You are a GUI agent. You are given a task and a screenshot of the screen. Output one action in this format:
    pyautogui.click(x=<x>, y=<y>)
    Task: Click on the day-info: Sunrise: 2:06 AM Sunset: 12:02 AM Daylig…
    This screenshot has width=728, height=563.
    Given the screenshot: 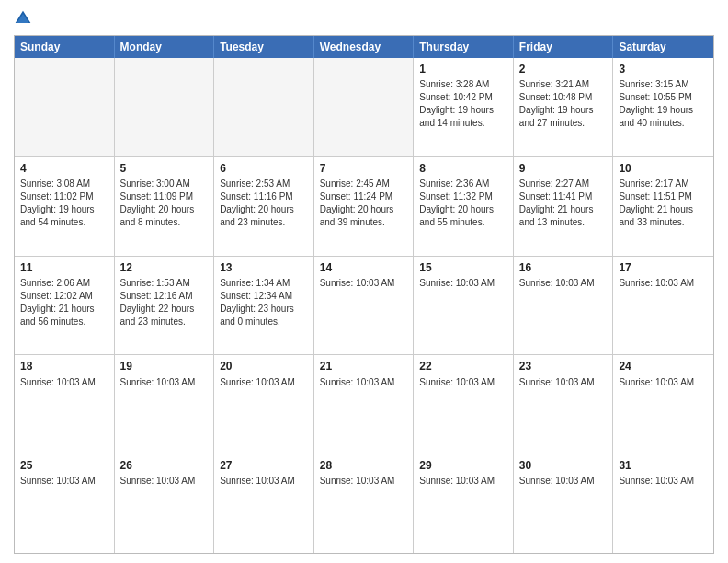 What is the action you would take?
    pyautogui.click(x=64, y=303)
    